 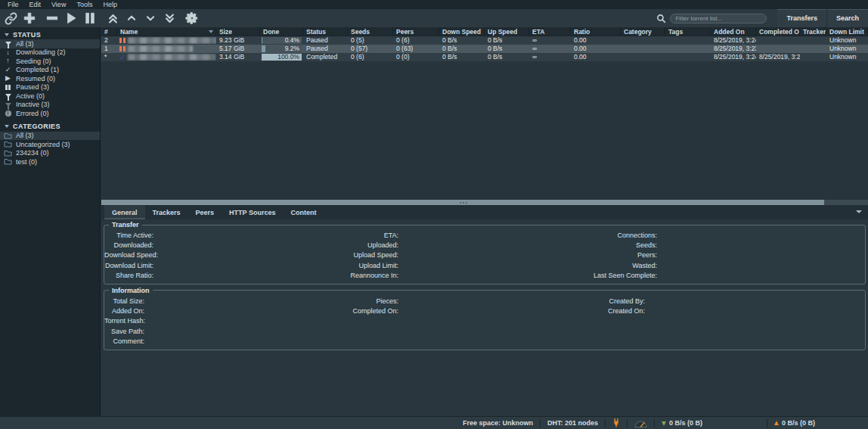 I want to click on tab-peers: Peers, so click(x=206, y=212).